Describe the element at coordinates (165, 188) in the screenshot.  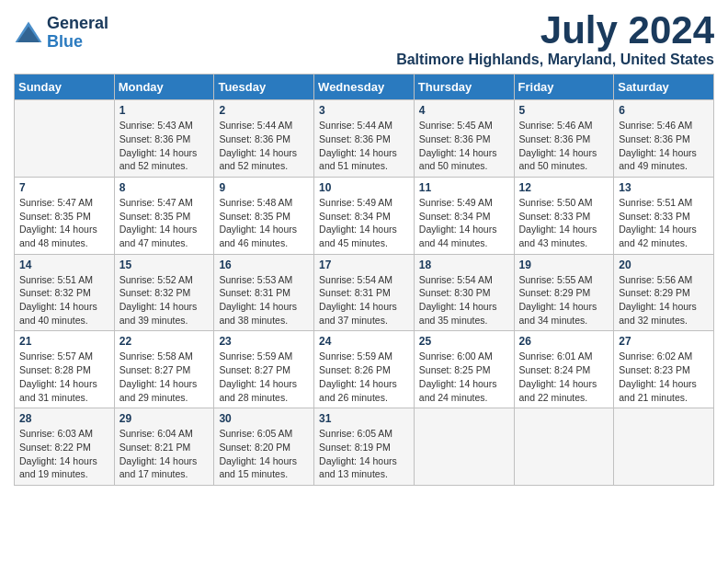
I see `day-number: 8` at that location.